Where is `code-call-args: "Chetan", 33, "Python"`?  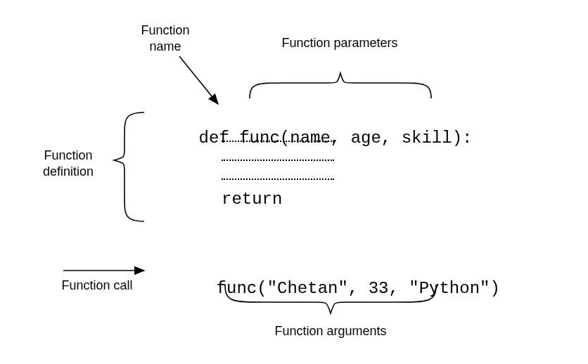
code-call-args: "Chetan", 33, "Python" is located at coordinates (378, 288).